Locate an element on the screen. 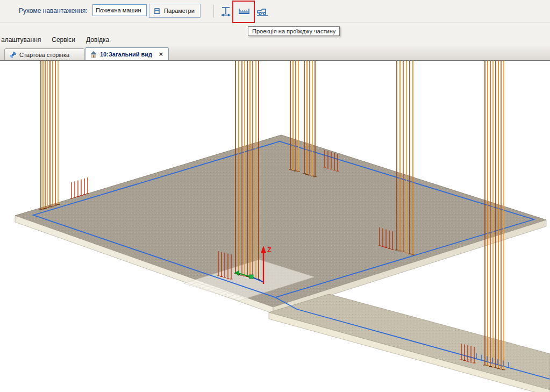  tab-model-view: 10:Загальний вид × is located at coordinates (127, 54).